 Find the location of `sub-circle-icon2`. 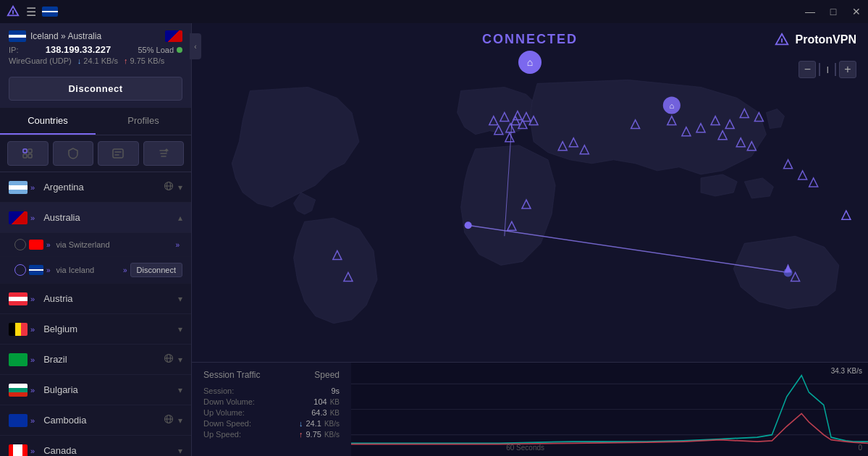

sub-circle-icon2 is located at coordinates (20, 270).